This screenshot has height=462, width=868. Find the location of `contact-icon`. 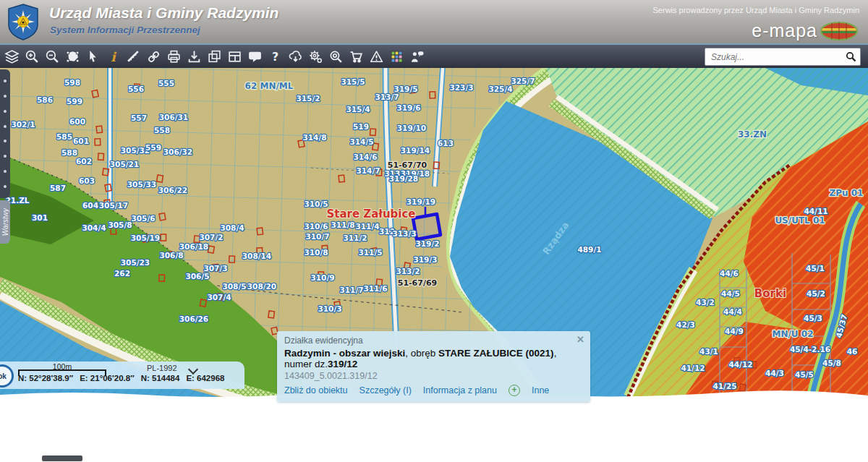

contact-icon is located at coordinates (417, 56).